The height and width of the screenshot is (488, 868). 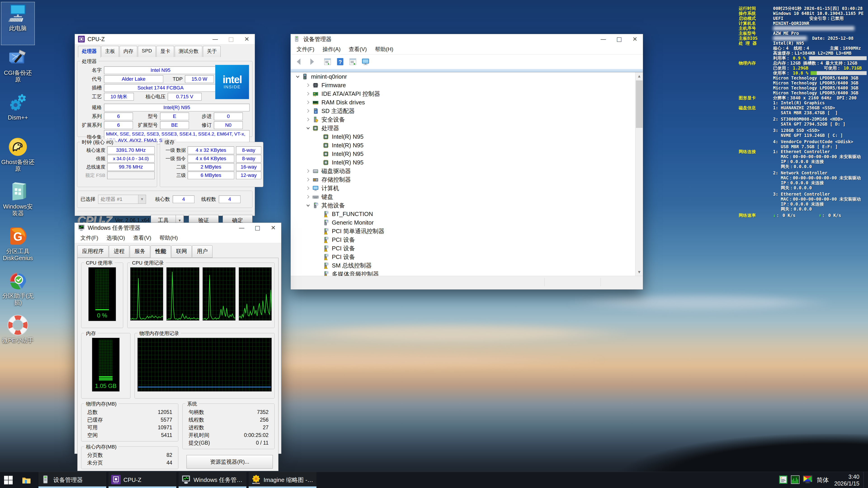 I want to click on menu-查看(V): 查看(V), so click(x=358, y=49).